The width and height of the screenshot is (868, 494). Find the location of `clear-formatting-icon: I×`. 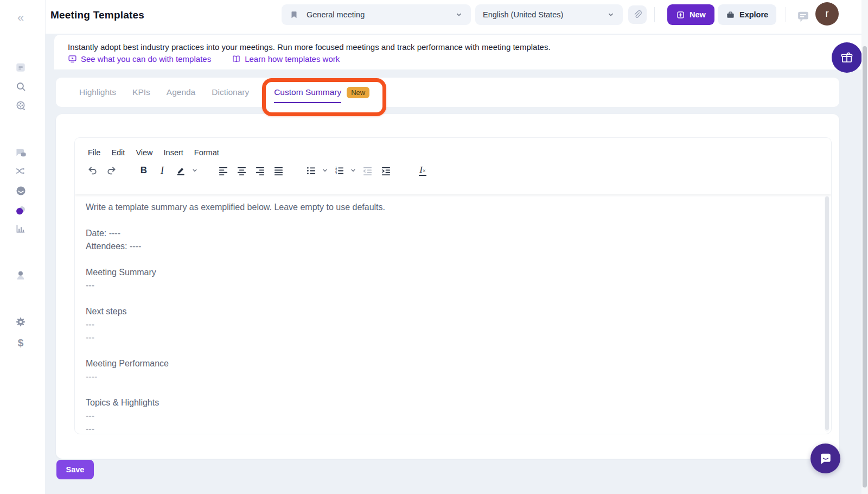

clear-formatting-icon: I× is located at coordinates (422, 170).